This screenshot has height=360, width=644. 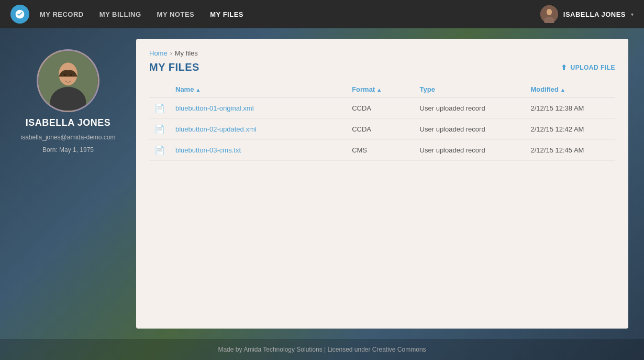 I want to click on profile-email: isabella_jones@amida-demo.com, so click(x=68, y=137).